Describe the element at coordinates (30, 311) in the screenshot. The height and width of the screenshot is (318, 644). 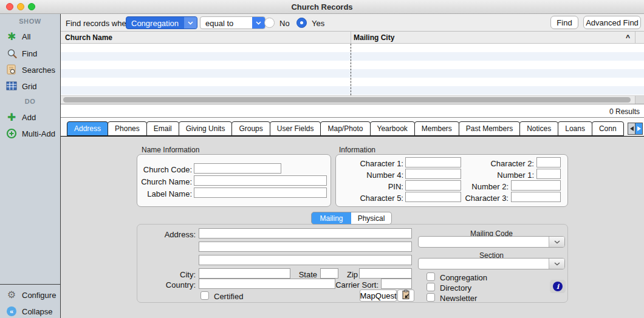
I see `sidebar-item-collapse: « Collapse` at that location.